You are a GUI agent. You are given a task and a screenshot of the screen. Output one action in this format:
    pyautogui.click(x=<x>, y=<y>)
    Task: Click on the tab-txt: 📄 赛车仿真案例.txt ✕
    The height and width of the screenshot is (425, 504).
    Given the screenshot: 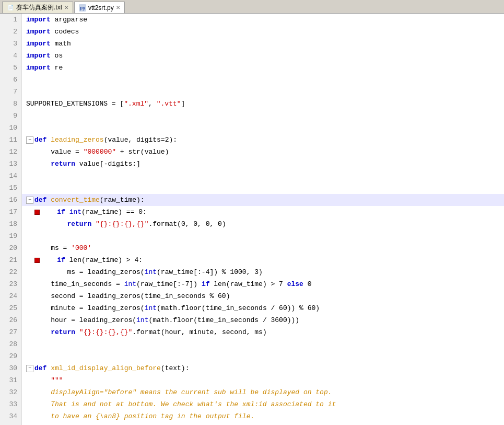 What is the action you would take?
    pyautogui.click(x=38, y=7)
    